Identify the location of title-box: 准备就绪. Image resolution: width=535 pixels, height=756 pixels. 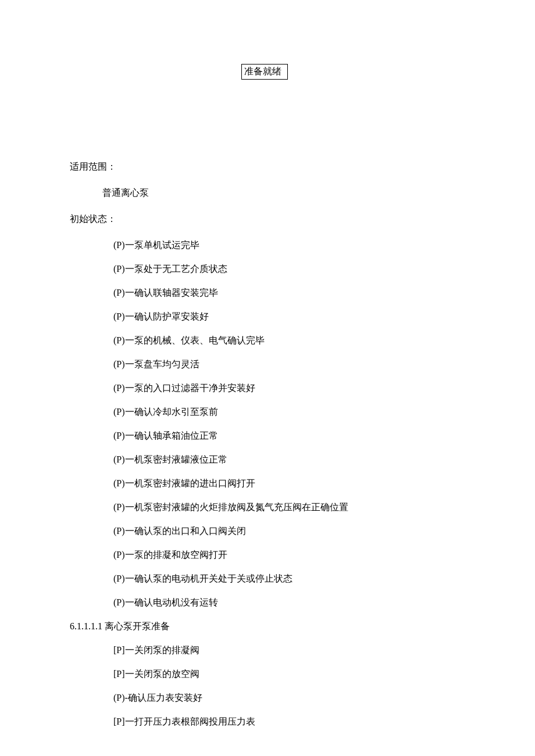
(265, 72).